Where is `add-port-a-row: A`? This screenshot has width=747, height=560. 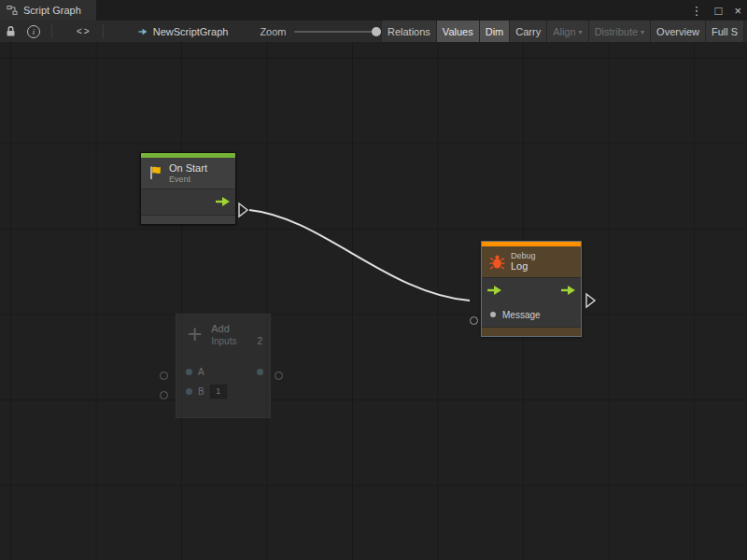 add-port-a-row: A is located at coordinates (223, 371).